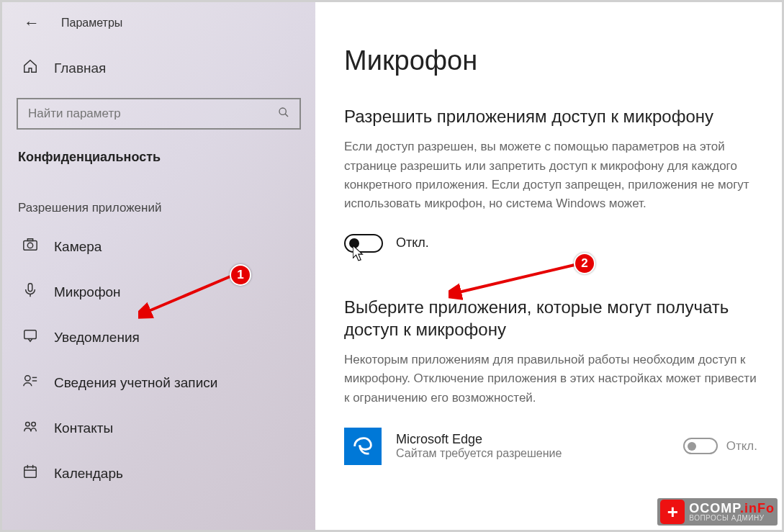 This screenshot has height=532, width=784. I want to click on sidebar-item-label: Микрофон, so click(88, 292).